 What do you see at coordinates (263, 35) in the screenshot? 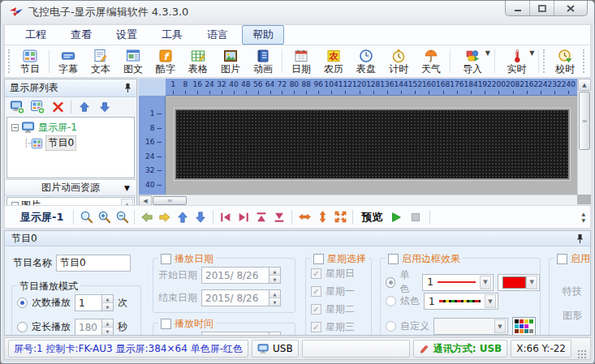
I see `menu-item-6: 帮助` at bounding box center [263, 35].